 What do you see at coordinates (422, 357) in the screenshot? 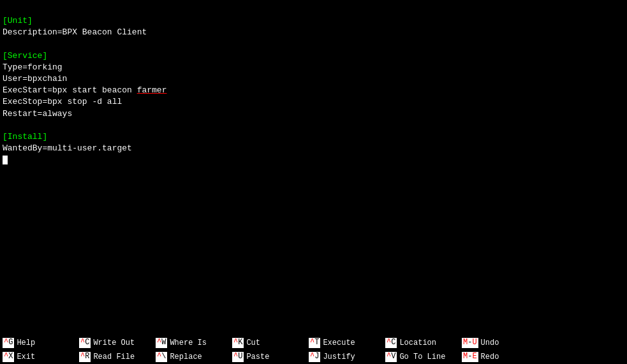
I see `shortcut-label: Go To Line` at bounding box center [422, 357].